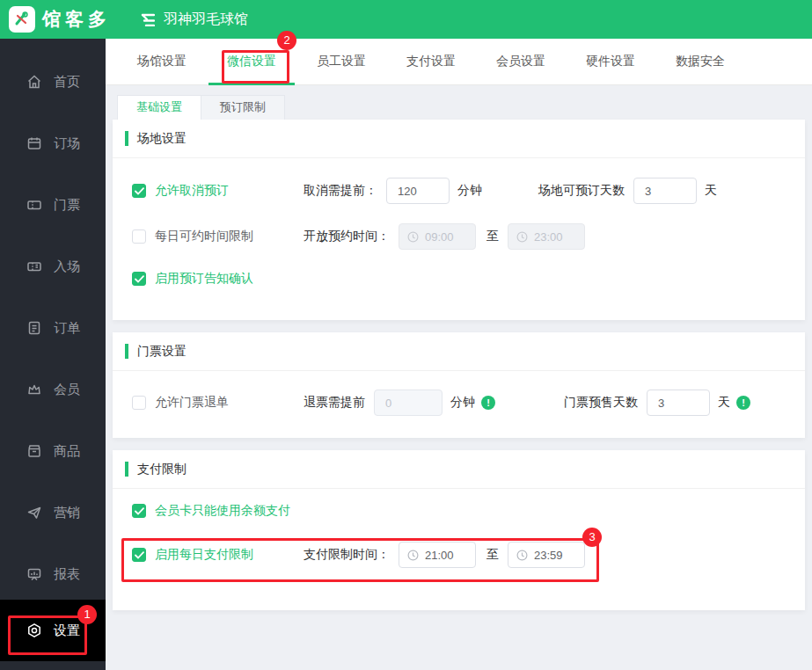 The image size is (812, 670). What do you see at coordinates (347, 555) in the screenshot?
I see `pay-limit-time-label: 支付限制时间：` at bounding box center [347, 555].